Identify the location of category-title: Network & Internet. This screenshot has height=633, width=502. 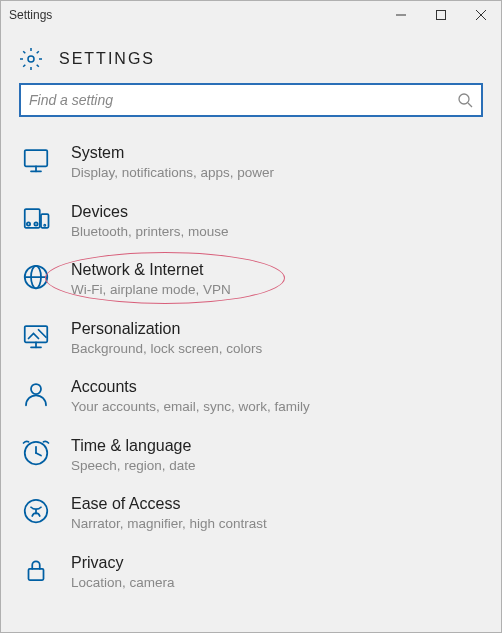
(151, 270).